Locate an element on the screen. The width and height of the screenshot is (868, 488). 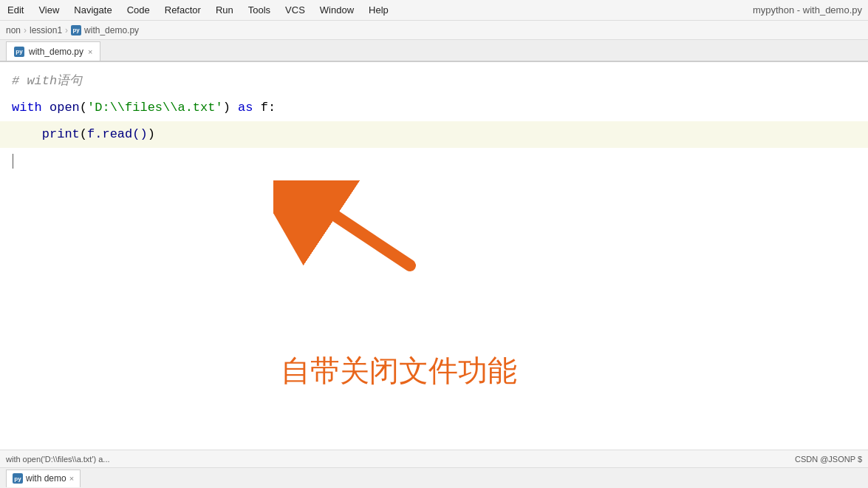
annotation-label: 自带关闭文件功能 is located at coordinates (399, 371).